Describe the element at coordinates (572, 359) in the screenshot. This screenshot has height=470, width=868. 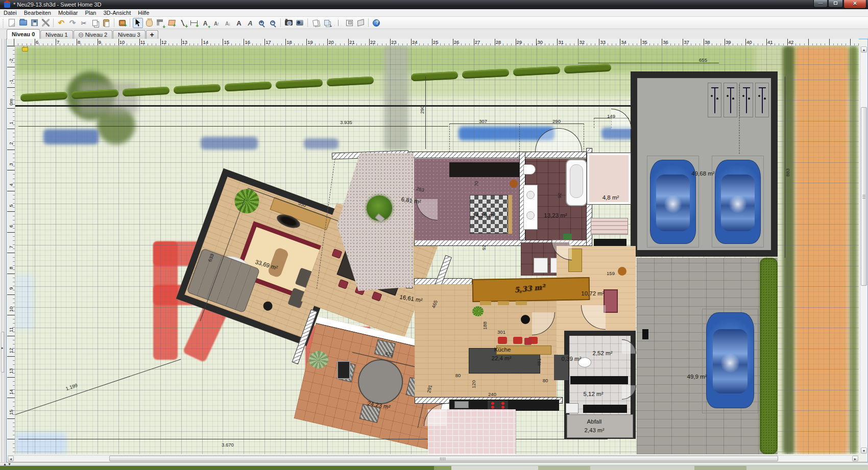
I see `room-area-label: 0,39 m²` at that location.